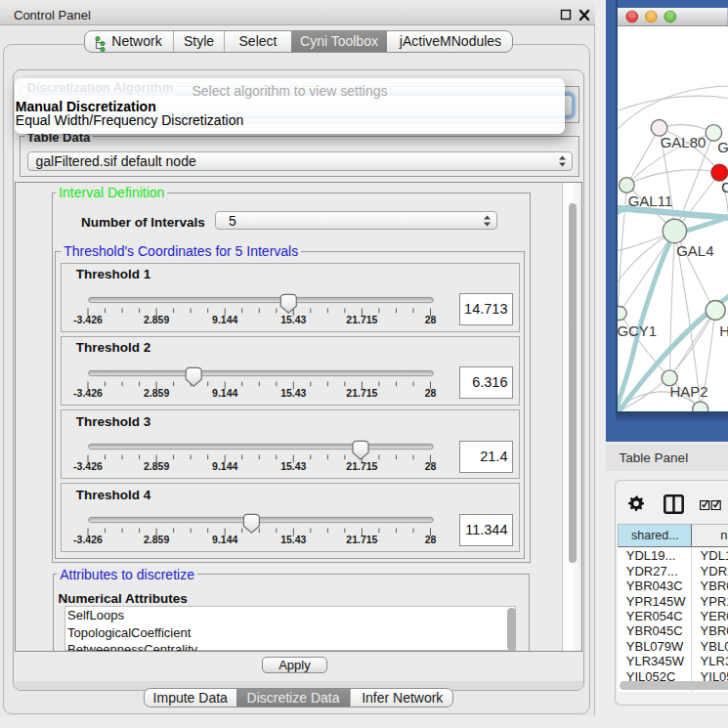 The height and width of the screenshot is (728, 728). I want to click on svg-text: H, so click(724, 330).